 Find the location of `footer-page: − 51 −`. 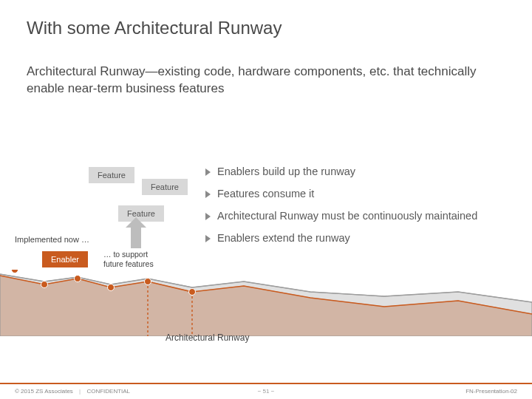

footer-page: − 51 − is located at coordinates (266, 392).